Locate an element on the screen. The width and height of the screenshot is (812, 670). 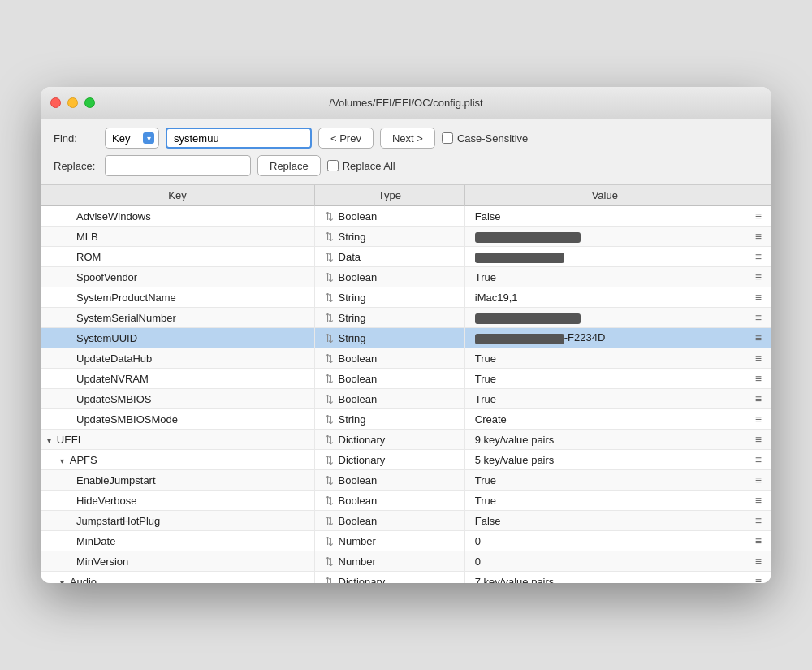
table-row: MinDate⇅ Number0≡ is located at coordinates (406, 541).